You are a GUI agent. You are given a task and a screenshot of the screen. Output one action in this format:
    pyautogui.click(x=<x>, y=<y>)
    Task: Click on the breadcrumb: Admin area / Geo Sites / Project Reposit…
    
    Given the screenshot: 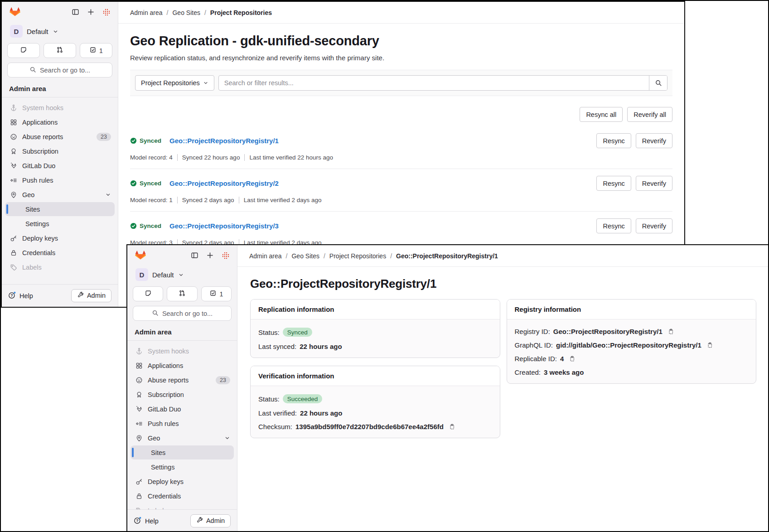 What is the action you would take?
    pyautogui.click(x=401, y=13)
    